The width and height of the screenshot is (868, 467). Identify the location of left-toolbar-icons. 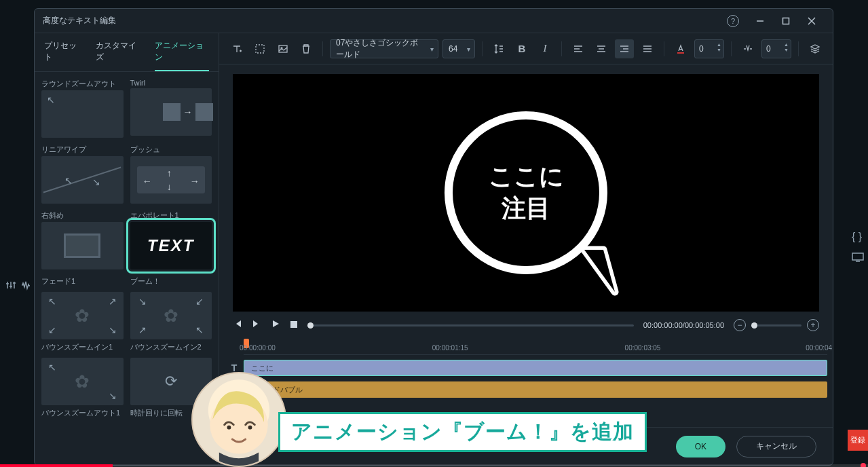
(18, 285).